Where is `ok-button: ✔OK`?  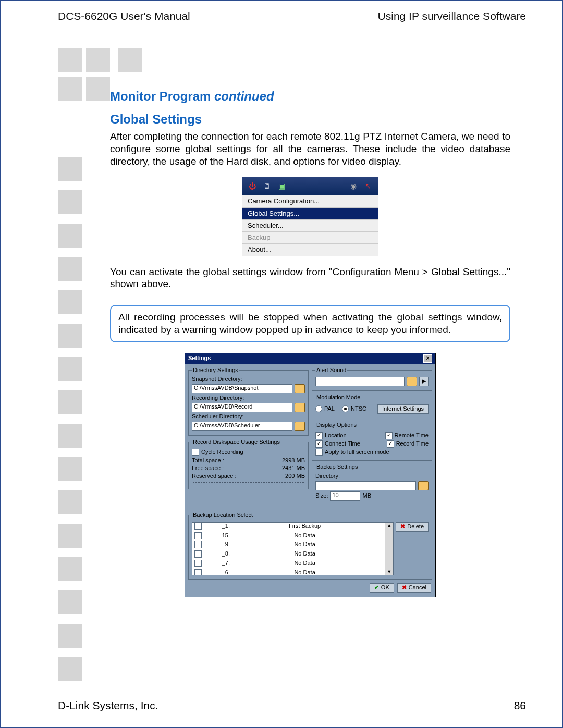
ok-button: ✔OK is located at coordinates (382, 588).